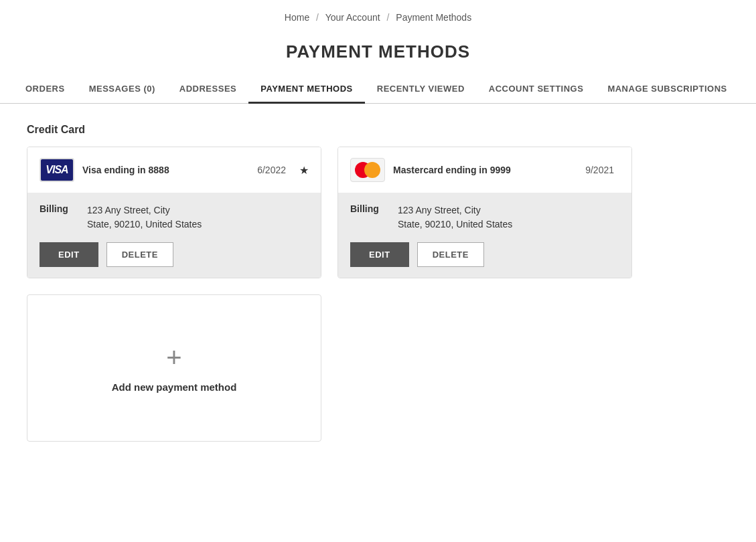  What do you see at coordinates (129, 210) in the screenshot?
I see `visa-billing-line1: 123 Any Street, City` at bounding box center [129, 210].